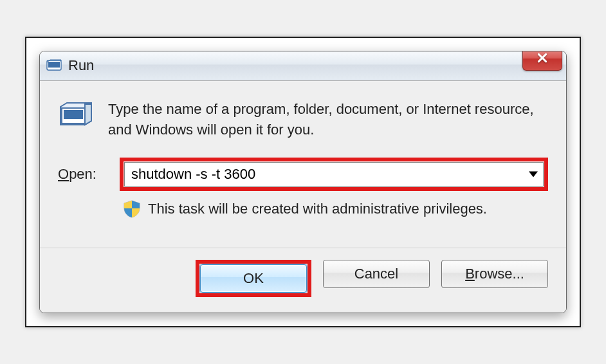 Image resolution: width=606 pixels, height=364 pixels. Describe the element at coordinates (81, 66) in the screenshot. I see `window-title: Run` at that location.